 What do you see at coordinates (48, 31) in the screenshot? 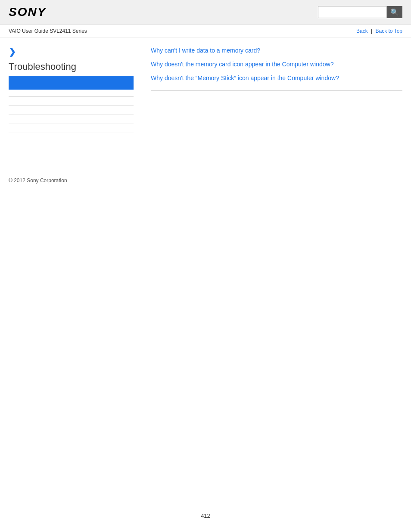
I see `guide-title: VAIO User Guide SVL2411 Series` at bounding box center [48, 31].